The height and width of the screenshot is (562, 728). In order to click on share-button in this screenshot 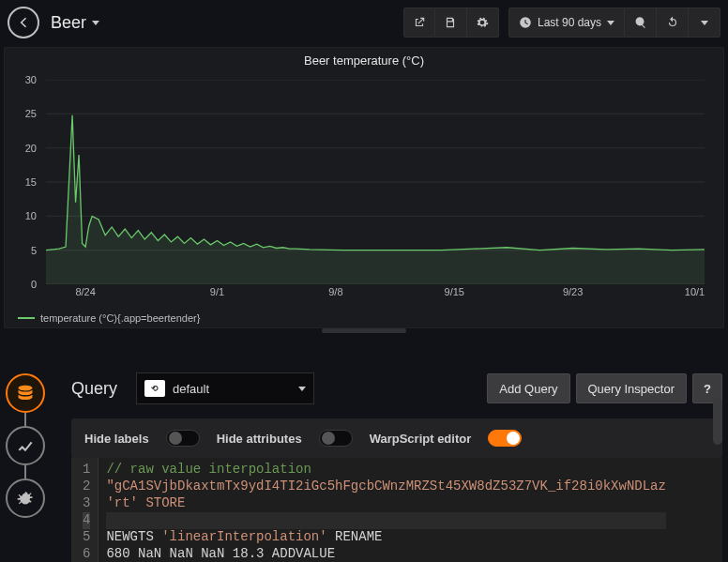, I will do `click(419, 23)`.